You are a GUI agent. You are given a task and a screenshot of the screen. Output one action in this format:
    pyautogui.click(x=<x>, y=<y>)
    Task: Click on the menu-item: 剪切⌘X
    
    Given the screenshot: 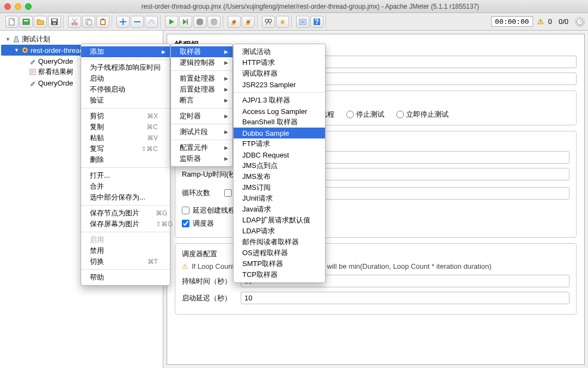 What is the action you would take?
    pyautogui.click(x=125, y=116)
    